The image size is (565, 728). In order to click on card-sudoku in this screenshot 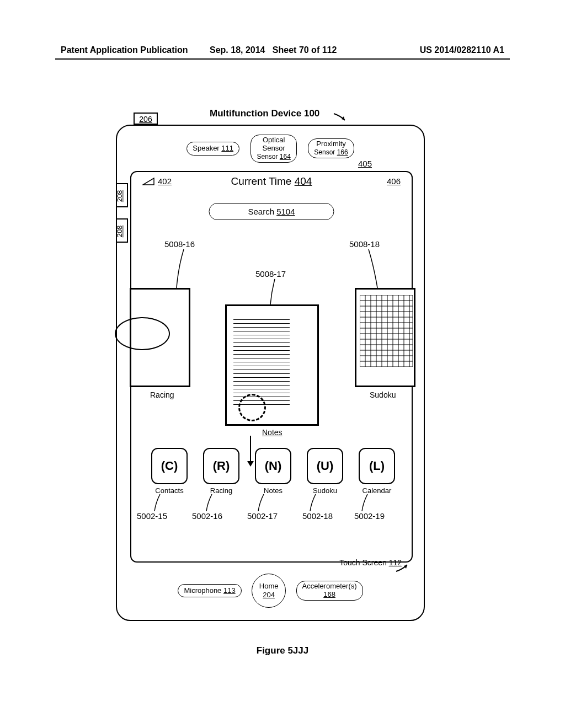, I will do `click(385, 338)`.